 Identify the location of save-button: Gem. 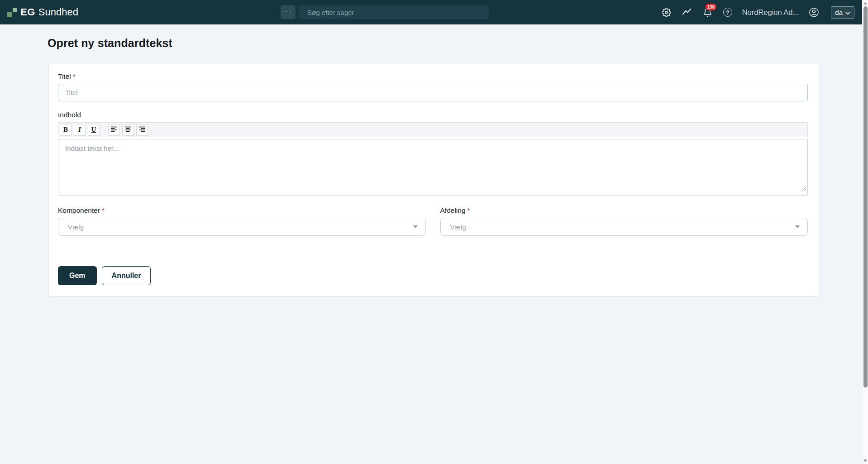
(77, 276).